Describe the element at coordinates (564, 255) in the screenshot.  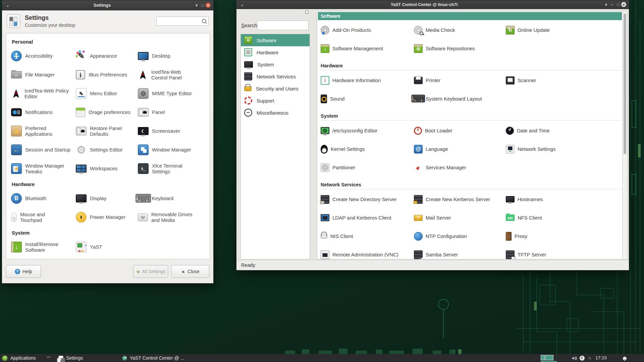
I see `yast-module-tftp-server: TFTP Server` at that location.